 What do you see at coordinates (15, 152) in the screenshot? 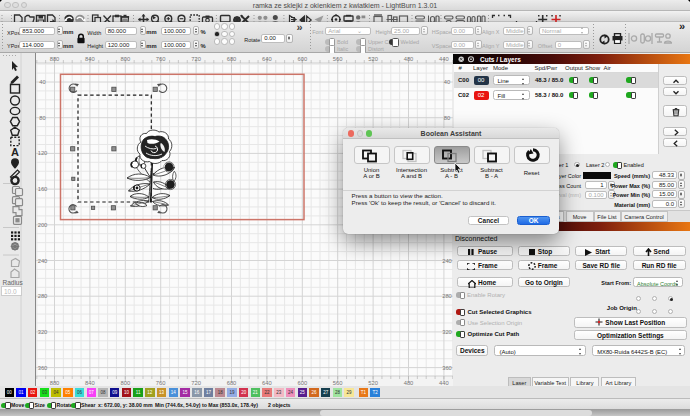
I see `svg-text: A` at bounding box center [15, 152].